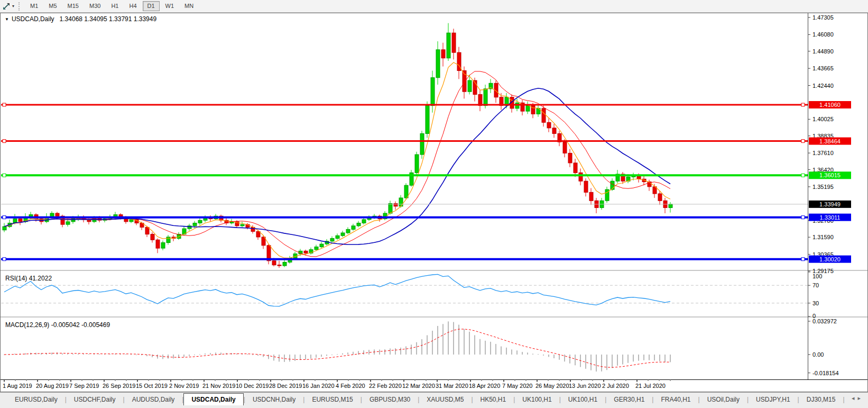 The image size is (868, 408). I want to click on chevron-down-icon: ▾, so click(13, 6).